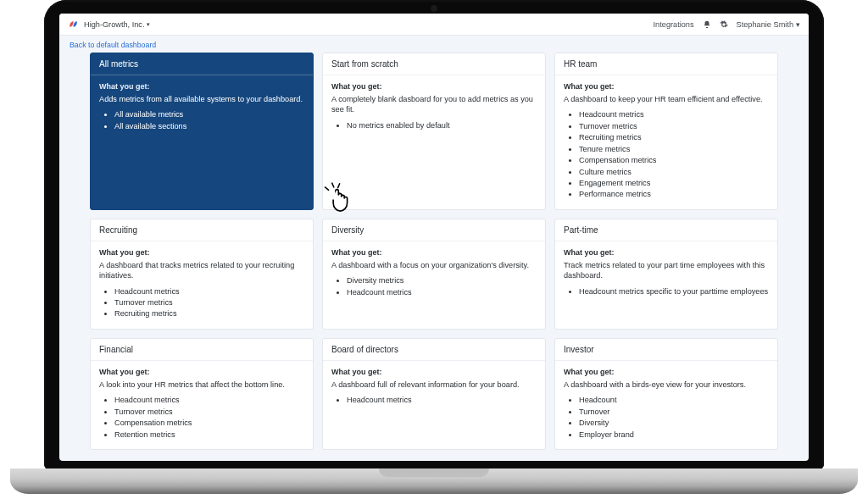 This screenshot has height=499, width=868. I want to click on card-title: Diversity, so click(434, 230).